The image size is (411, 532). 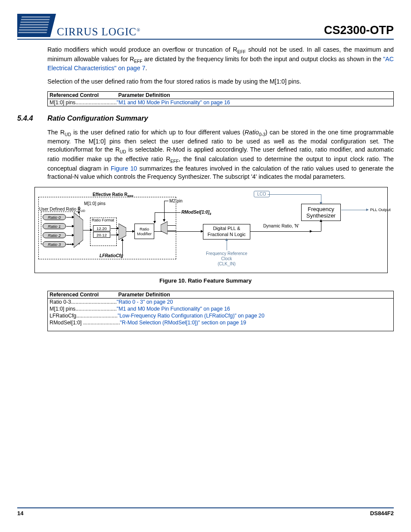 I want to click on link-rmodsel: "R-Mod Selection (RModSel[1:0])" section…, so click(x=183, y=323).